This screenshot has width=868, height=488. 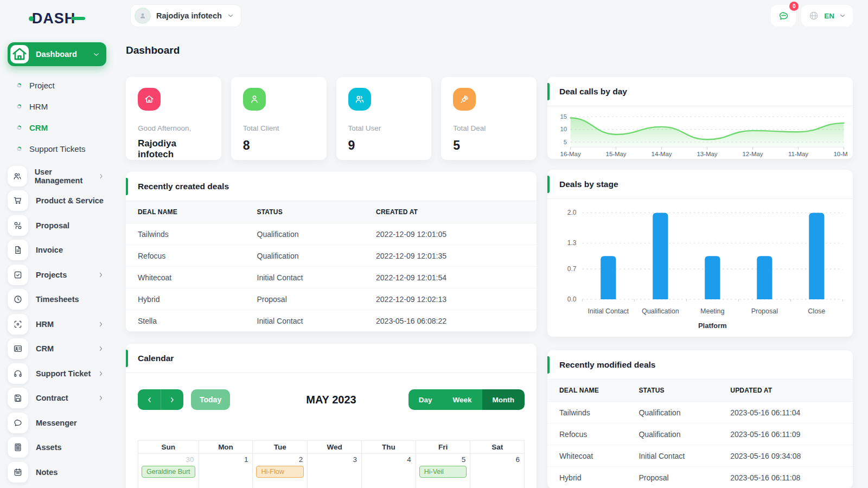 What do you see at coordinates (18, 447) in the screenshot?
I see `calculator-icon` at bounding box center [18, 447].